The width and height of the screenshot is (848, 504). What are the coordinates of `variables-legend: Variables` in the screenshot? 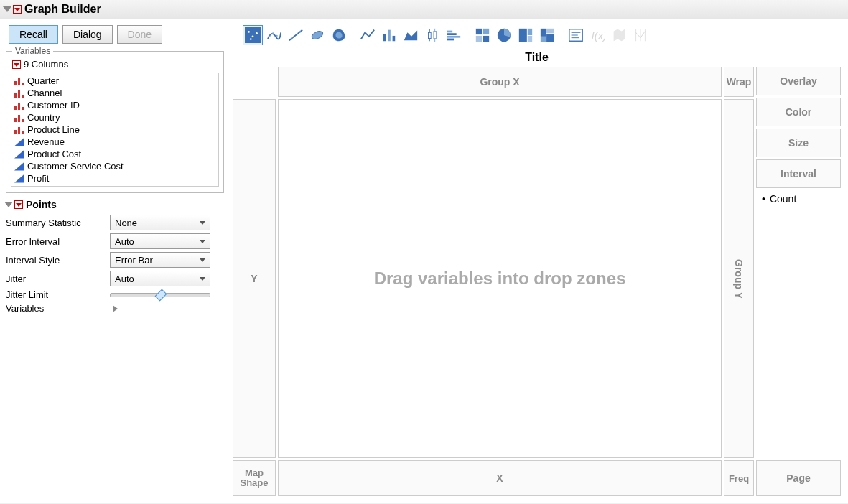 It's located at (33, 51).